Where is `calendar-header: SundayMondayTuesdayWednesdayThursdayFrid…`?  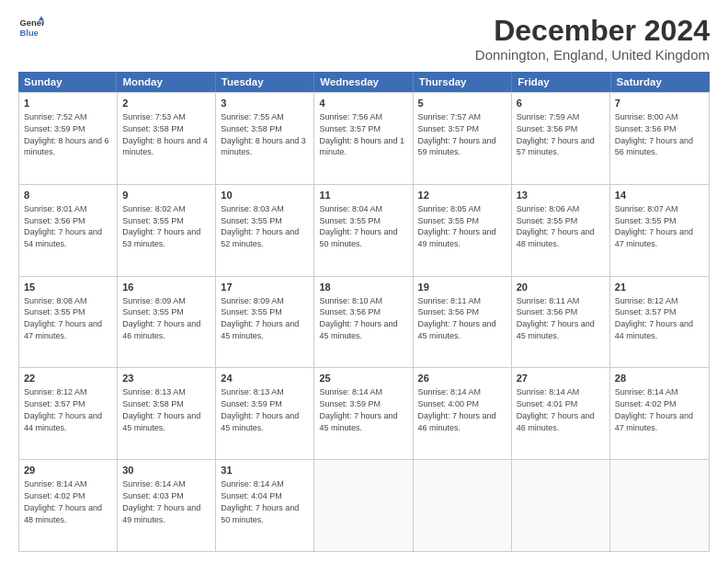 calendar-header: SundayMondayTuesdayWednesdayThursdayFrid… is located at coordinates (364, 82).